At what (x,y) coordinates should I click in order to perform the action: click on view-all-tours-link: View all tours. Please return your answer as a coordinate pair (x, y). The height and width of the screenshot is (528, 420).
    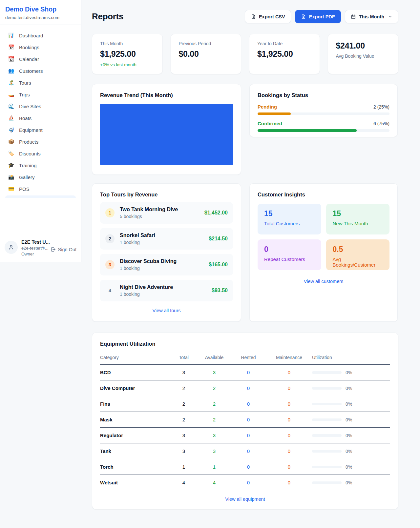
    Looking at the image, I should click on (167, 311).